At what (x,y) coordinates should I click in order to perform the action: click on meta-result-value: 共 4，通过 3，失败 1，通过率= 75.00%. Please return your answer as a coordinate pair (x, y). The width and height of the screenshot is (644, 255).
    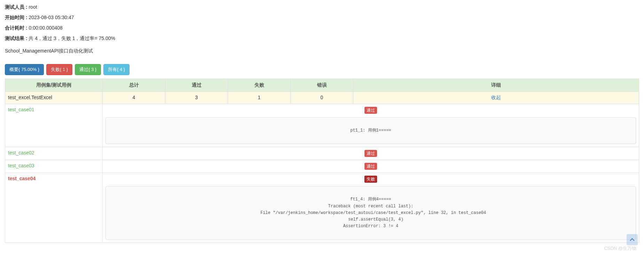
    Looking at the image, I should click on (72, 38).